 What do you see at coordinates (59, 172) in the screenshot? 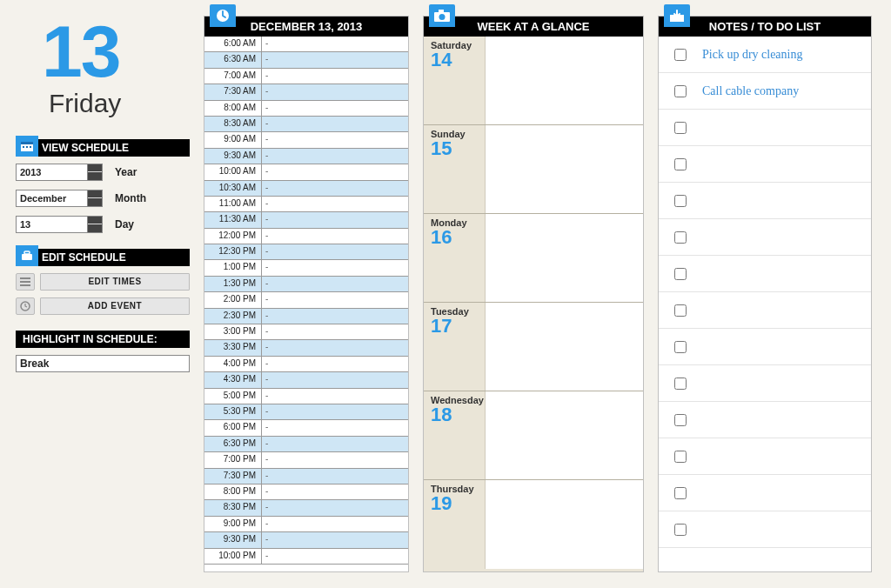
I see `year-input: 2013 ▲▼` at bounding box center [59, 172].